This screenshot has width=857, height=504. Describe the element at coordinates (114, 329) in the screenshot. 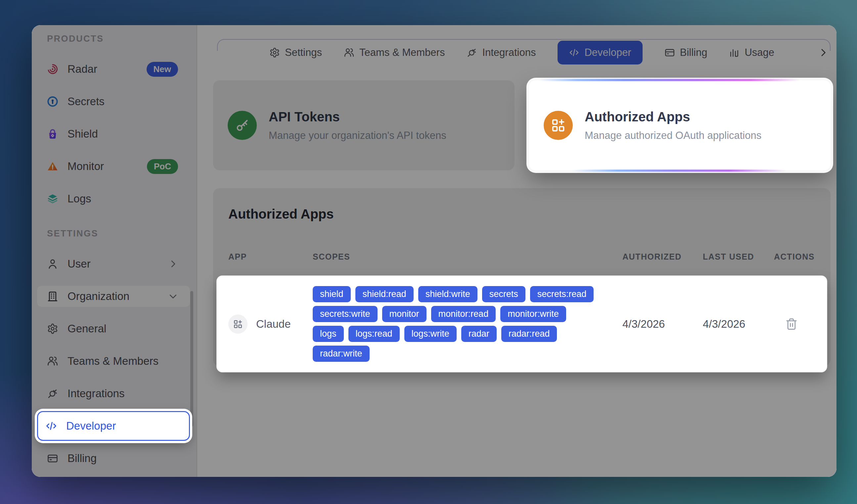

I see `sidebar-item-general: General` at that location.